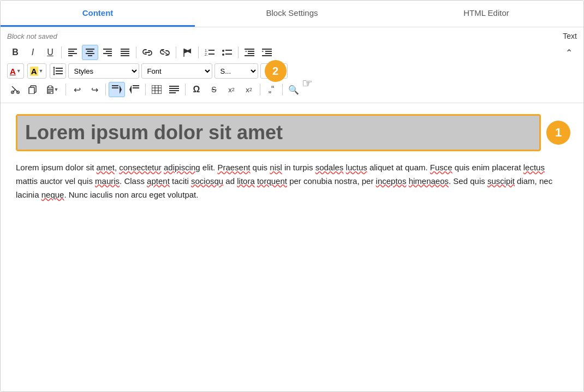 This screenshot has width=584, height=392. Describe the element at coordinates (108, 52) in the screenshot. I see `align-right-button` at that location.